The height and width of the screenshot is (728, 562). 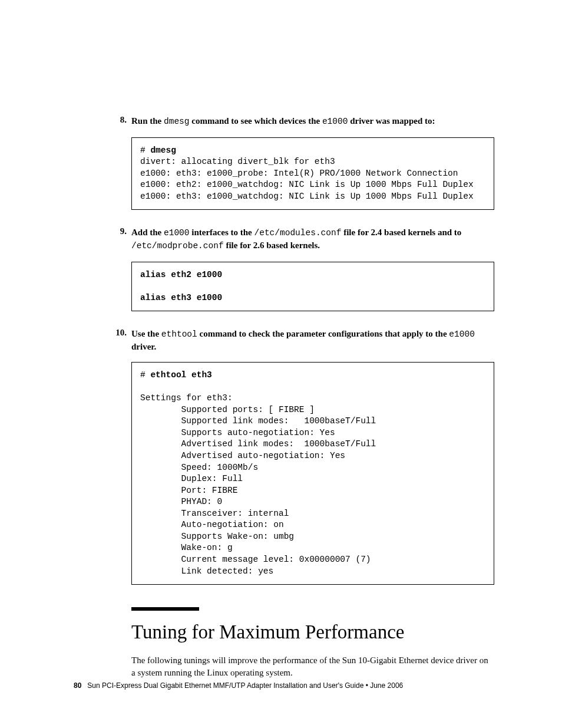 I want to click on output: Settings for eth3: Supported ports: [ FI…, so click(x=258, y=485).